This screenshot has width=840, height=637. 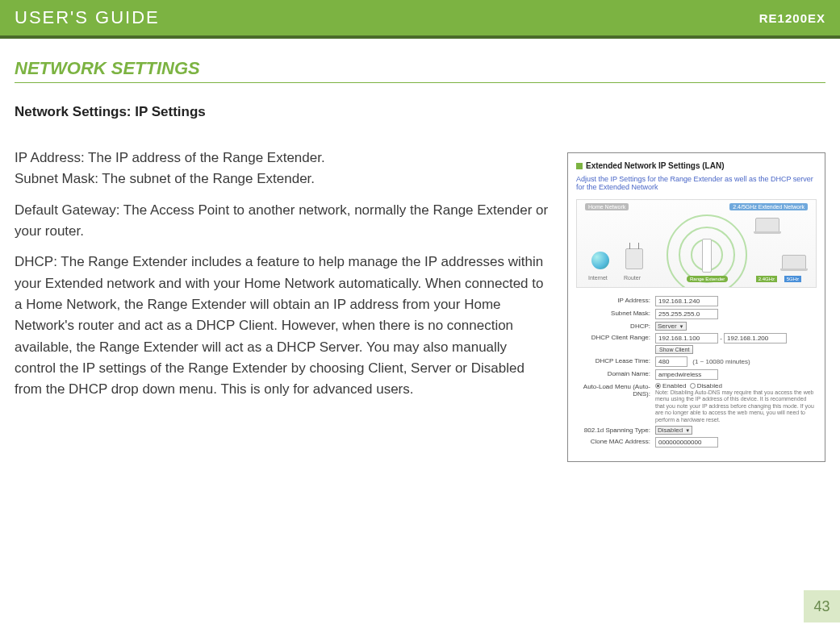 What do you see at coordinates (696, 374) in the screenshot?
I see `row-domain: Domain Name: ampedwireless` at bounding box center [696, 374].